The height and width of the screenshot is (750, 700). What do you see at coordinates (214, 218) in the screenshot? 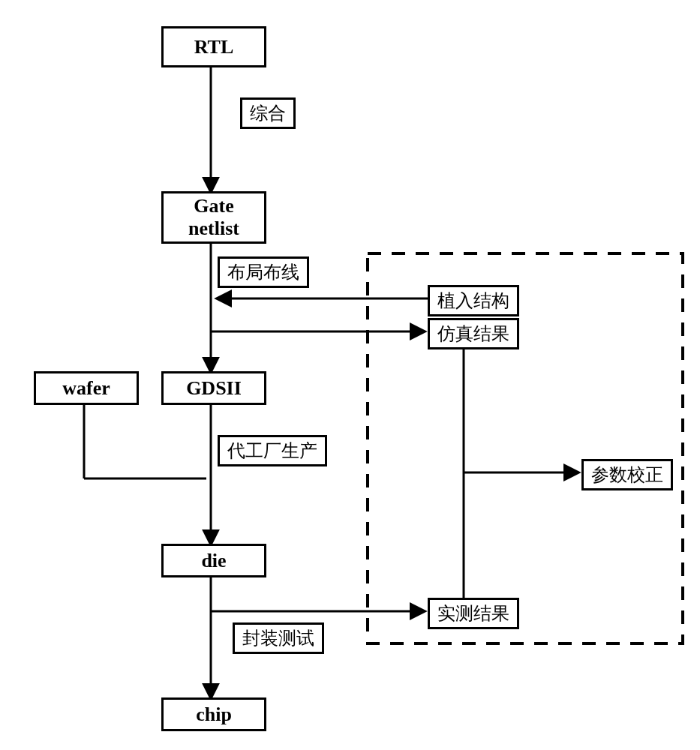
I see `node-gate-netlist: Gate netlist` at bounding box center [214, 218].